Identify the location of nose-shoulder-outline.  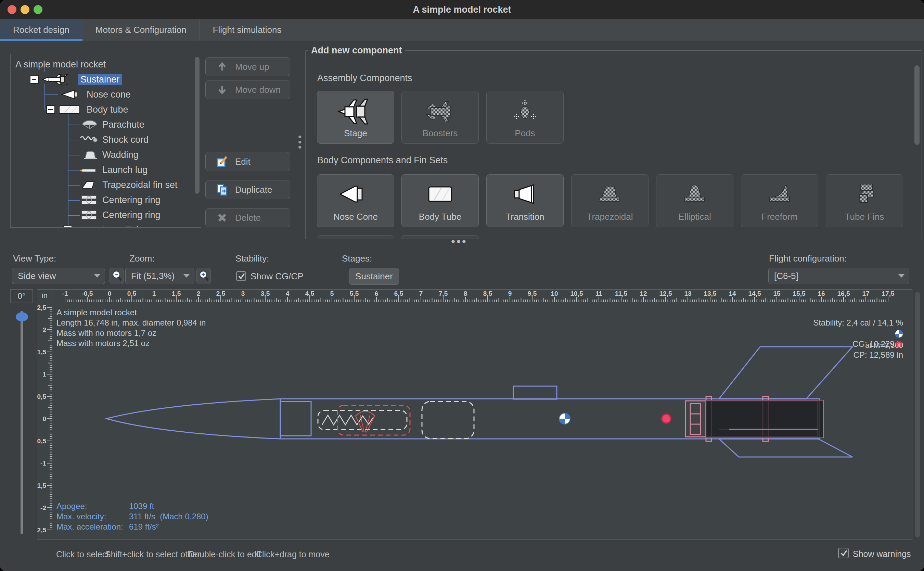
(296, 418).